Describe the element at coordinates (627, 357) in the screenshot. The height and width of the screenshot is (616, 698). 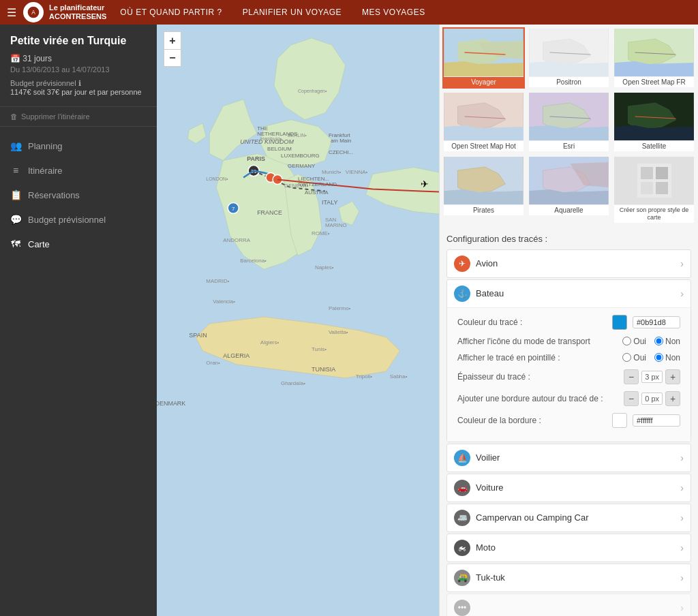
I see `dotted-oui-radio` at that location.